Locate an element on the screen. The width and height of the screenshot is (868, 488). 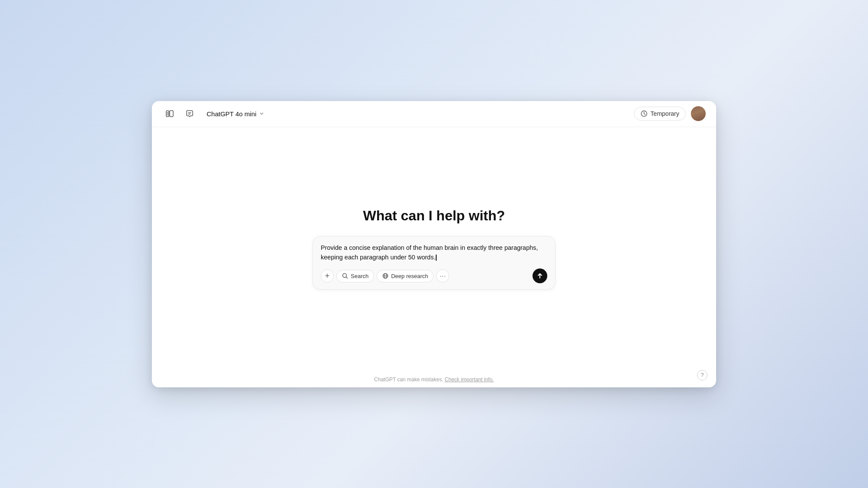
header-right: Temporary is located at coordinates (670, 114).